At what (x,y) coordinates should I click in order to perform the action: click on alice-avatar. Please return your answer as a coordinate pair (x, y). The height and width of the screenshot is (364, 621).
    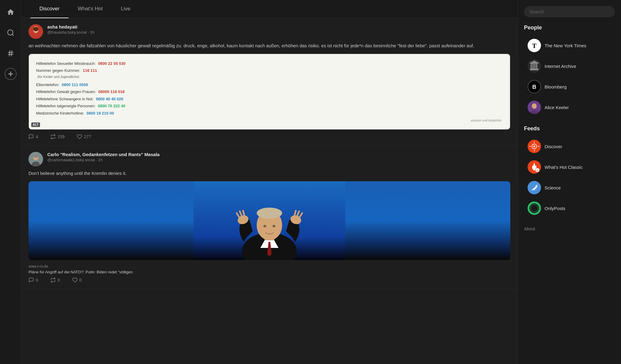
    Looking at the image, I should click on (534, 107).